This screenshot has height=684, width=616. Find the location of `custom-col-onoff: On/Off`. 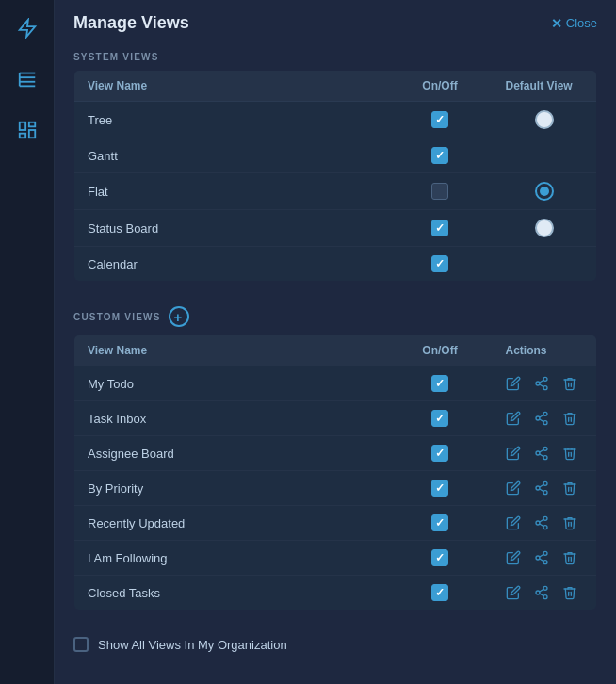

custom-col-onoff: On/Off is located at coordinates (441, 350).